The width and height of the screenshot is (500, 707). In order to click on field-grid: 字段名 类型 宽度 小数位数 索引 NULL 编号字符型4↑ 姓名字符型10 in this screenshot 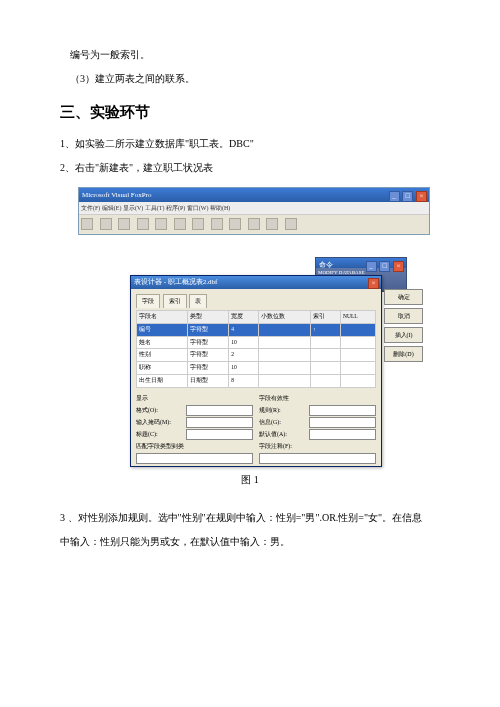, I will do `click(256, 349)`.